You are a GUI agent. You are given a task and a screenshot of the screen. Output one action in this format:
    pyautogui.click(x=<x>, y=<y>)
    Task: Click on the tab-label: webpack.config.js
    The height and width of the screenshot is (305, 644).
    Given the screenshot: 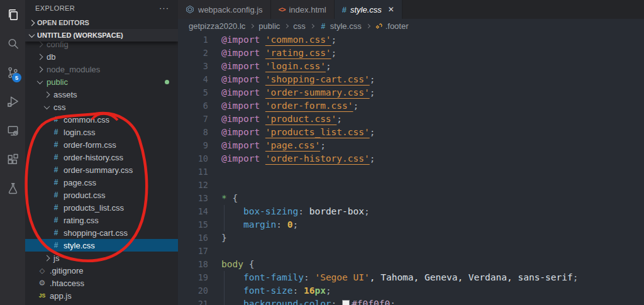 What is the action you would take?
    pyautogui.click(x=230, y=10)
    